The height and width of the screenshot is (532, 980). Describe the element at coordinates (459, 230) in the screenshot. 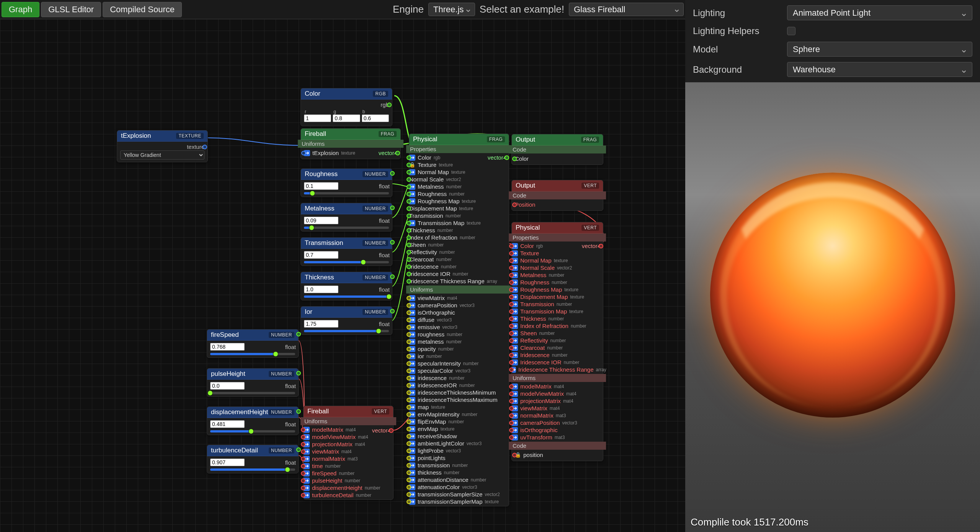

I see `property-row: Thickness number` at that location.